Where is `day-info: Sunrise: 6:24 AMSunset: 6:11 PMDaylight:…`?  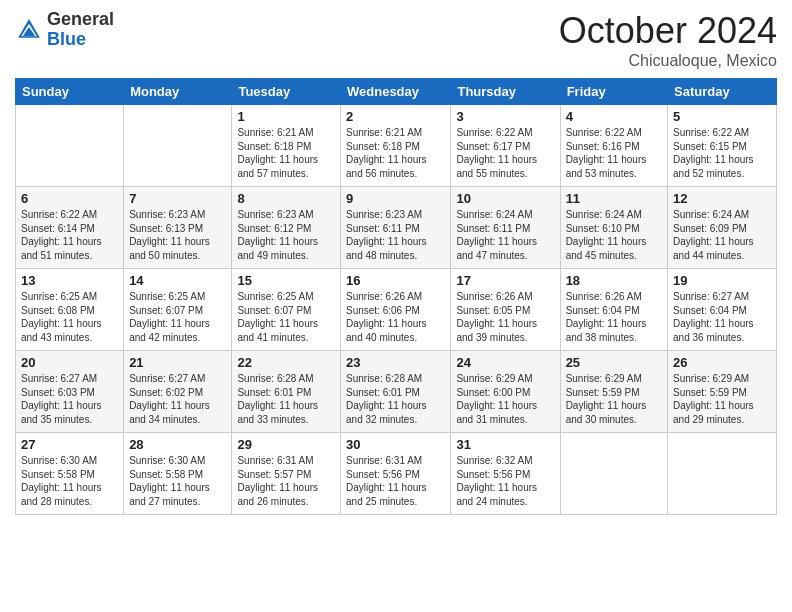 day-info: Sunrise: 6:24 AMSunset: 6:11 PMDaylight:… is located at coordinates (505, 235).